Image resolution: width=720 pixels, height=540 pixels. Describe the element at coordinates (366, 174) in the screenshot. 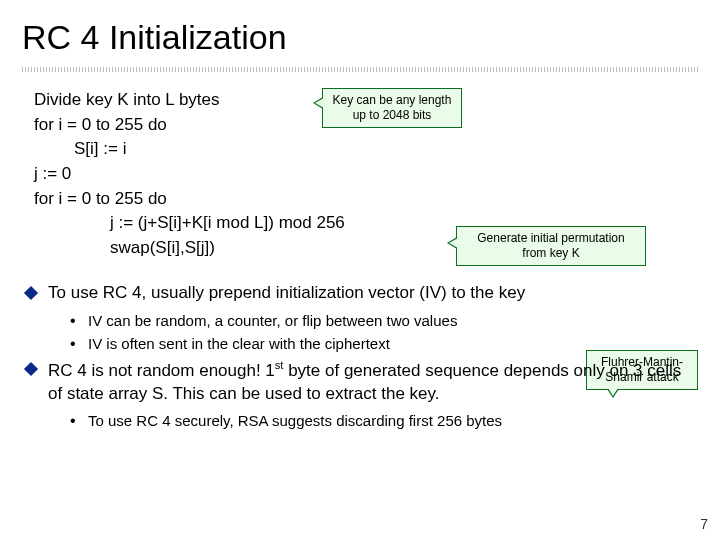

I see `algo-line-4: j := 0` at that location.